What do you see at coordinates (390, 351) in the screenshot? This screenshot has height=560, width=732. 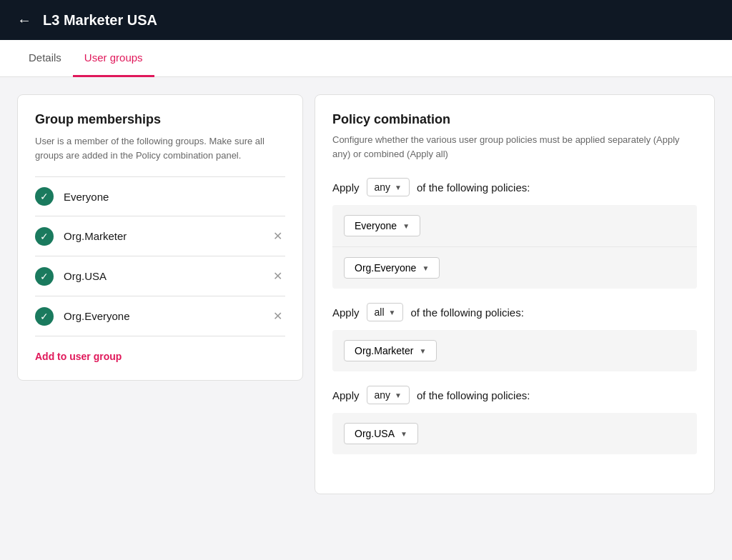 I see `policy-dropdown-org-marketer: Org.Marketer ▼` at bounding box center [390, 351].